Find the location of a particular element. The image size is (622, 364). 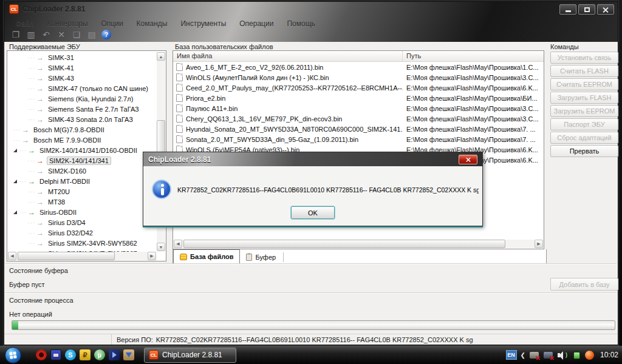

tree-item: ···→Bosch M(G)7.9.8-OBDII is located at coordinates (82, 130).